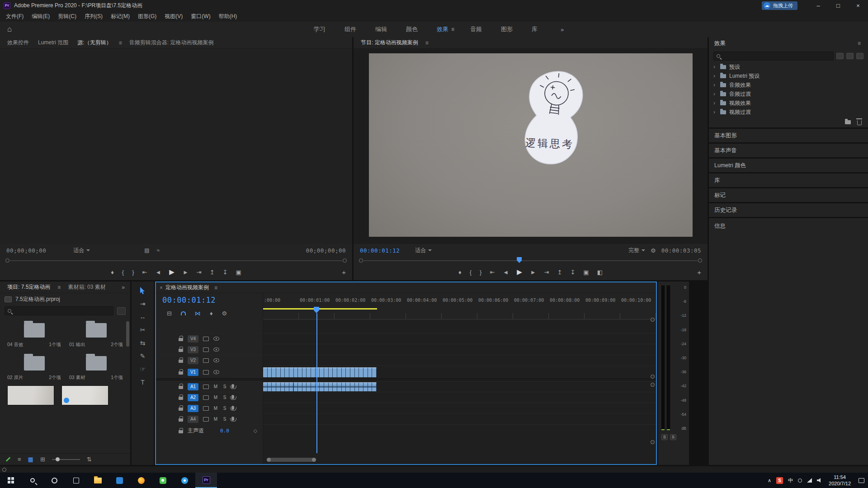 This screenshot has width=868, height=488. Describe the element at coordinates (320, 29) in the screenshot. I see `workspace-tab-learning: 学习` at that location.